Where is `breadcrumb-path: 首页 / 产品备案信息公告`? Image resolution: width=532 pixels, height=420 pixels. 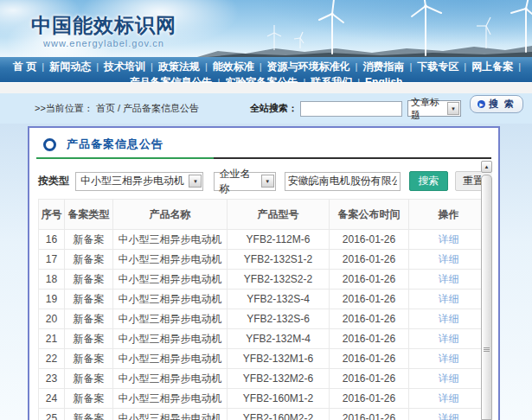
breadcrumb-path: 首页 / 产品备案信息公告 is located at coordinates (147, 108).